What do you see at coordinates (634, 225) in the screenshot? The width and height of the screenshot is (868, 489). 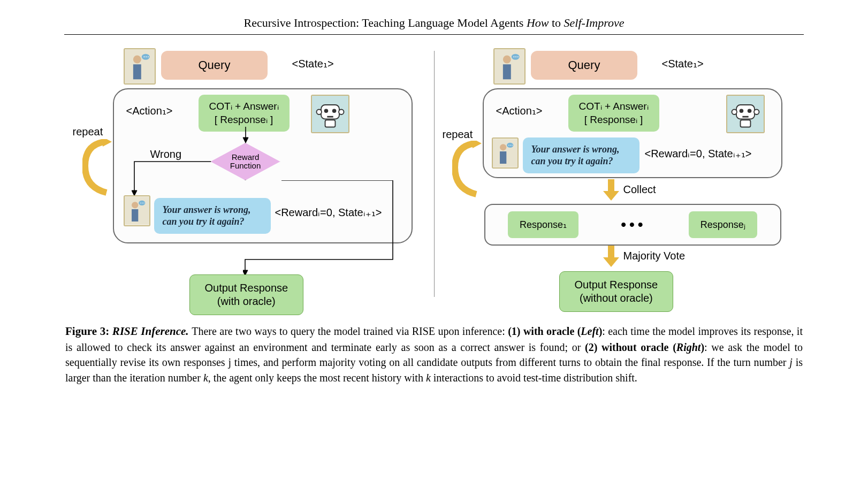 I see `dots: •••` at bounding box center [634, 225].